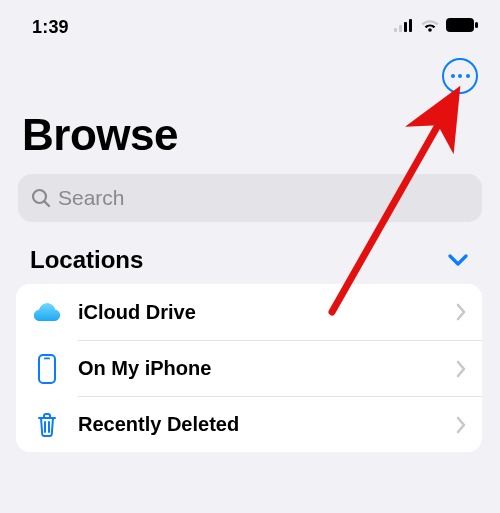 This screenshot has width=500, height=513. I want to click on ellipsis-icon, so click(460, 76).